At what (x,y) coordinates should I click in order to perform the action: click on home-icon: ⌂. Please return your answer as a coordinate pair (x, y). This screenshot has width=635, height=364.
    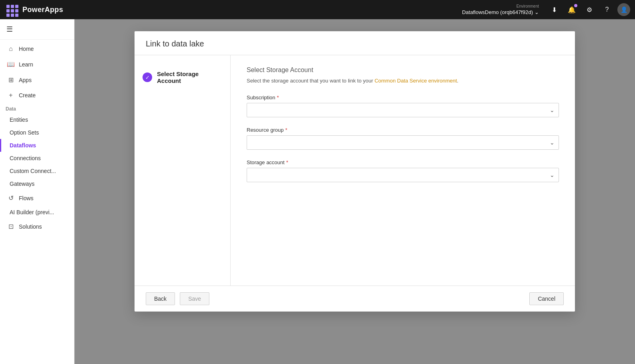
    Looking at the image, I should click on (11, 49).